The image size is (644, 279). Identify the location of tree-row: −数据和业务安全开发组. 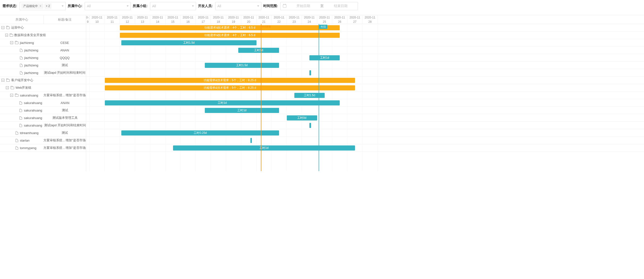
(43, 35).